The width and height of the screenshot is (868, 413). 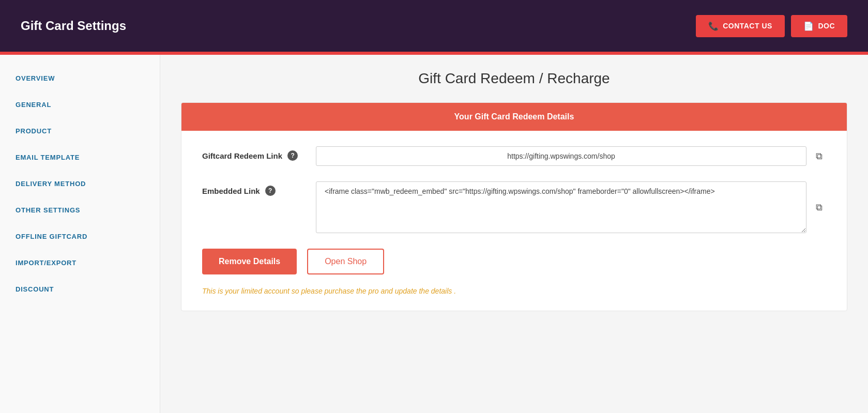 What do you see at coordinates (514, 117) in the screenshot?
I see `card-header: Your Gift Card Redeem Details` at bounding box center [514, 117].